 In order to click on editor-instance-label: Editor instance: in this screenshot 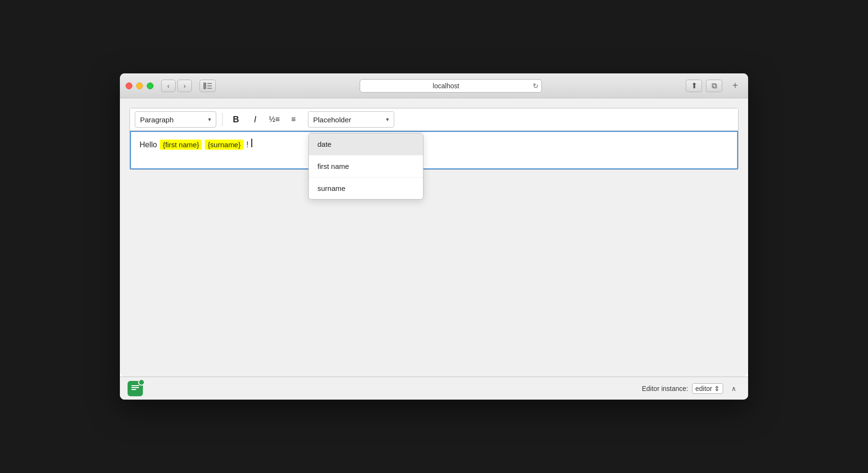, I will do `click(665, 389)`.